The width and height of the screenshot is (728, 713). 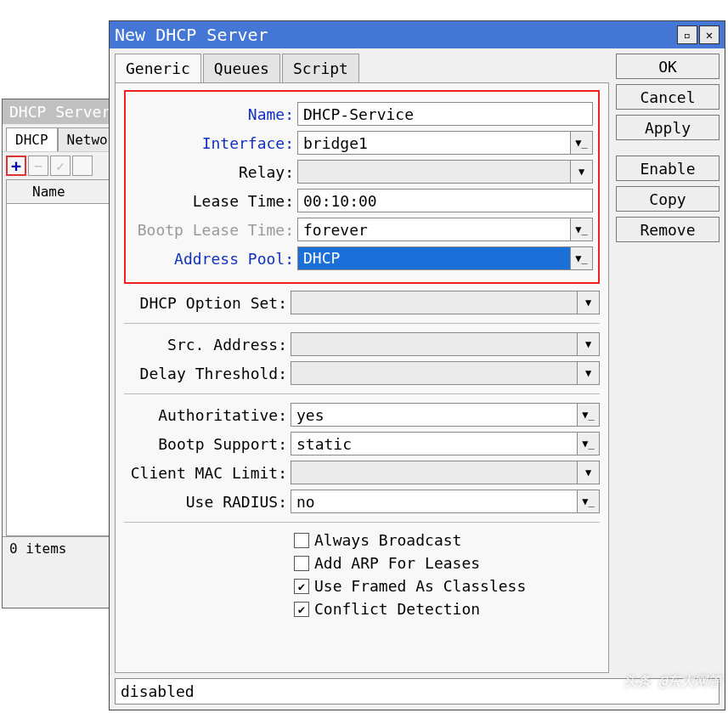 I want to click on col-name: Name, so click(x=49, y=192).